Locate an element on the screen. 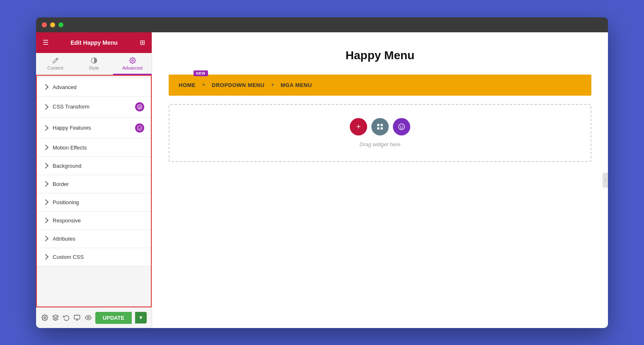  update-button: UPDATE is located at coordinates (114, 318).